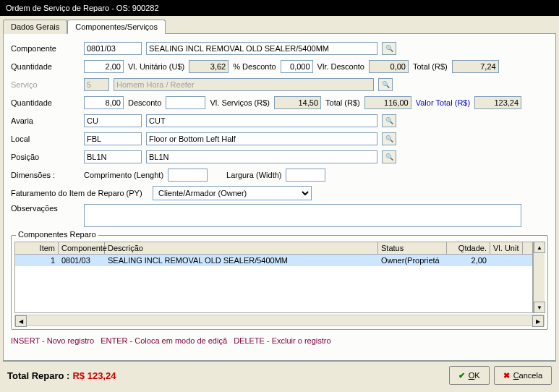  Describe the element at coordinates (57, 234) in the screenshot. I see `legend-componentes-reparo: Componentes Reparo` at that location.